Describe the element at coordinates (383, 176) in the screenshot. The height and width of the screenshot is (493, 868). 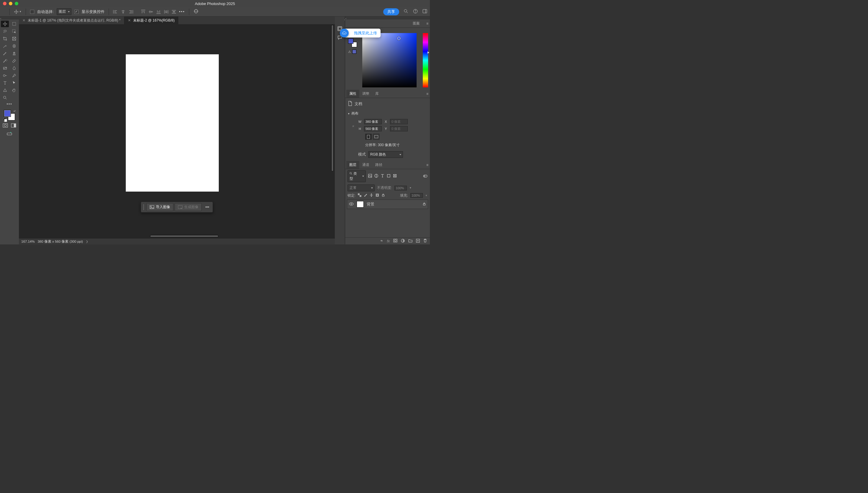
I see `filter-type-icon` at that location.